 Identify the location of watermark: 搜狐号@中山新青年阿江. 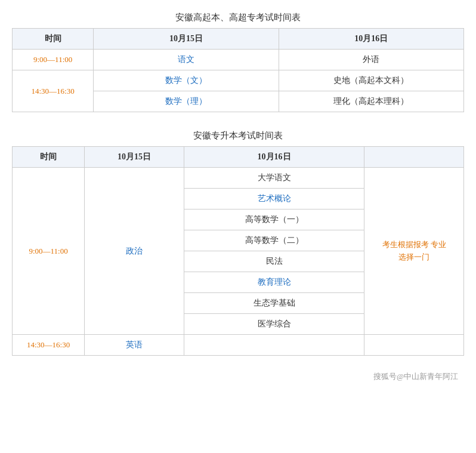
(238, 375).